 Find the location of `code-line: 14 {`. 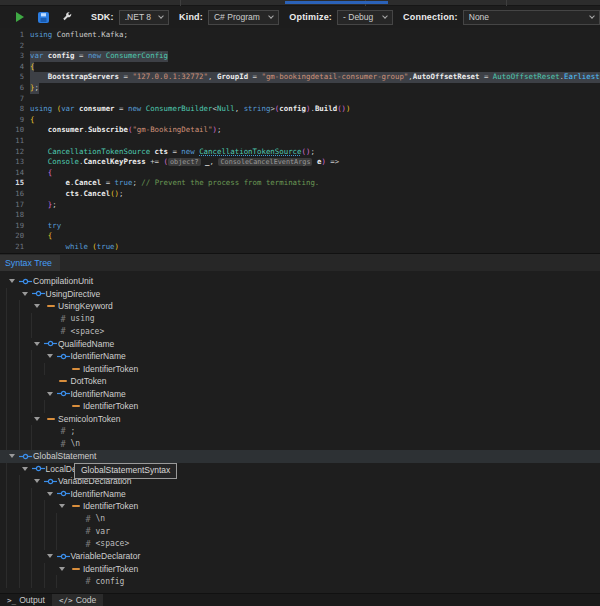

code-line: 14 { is located at coordinates (300, 174).